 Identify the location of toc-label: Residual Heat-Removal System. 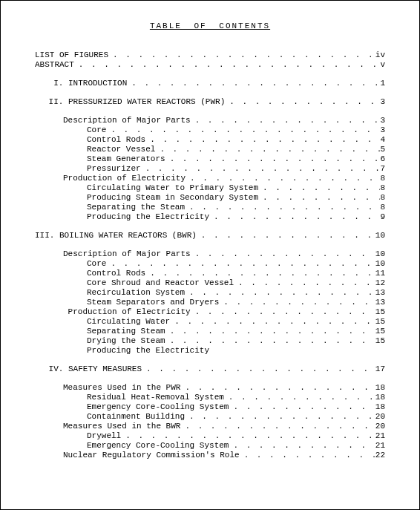
(156, 398).